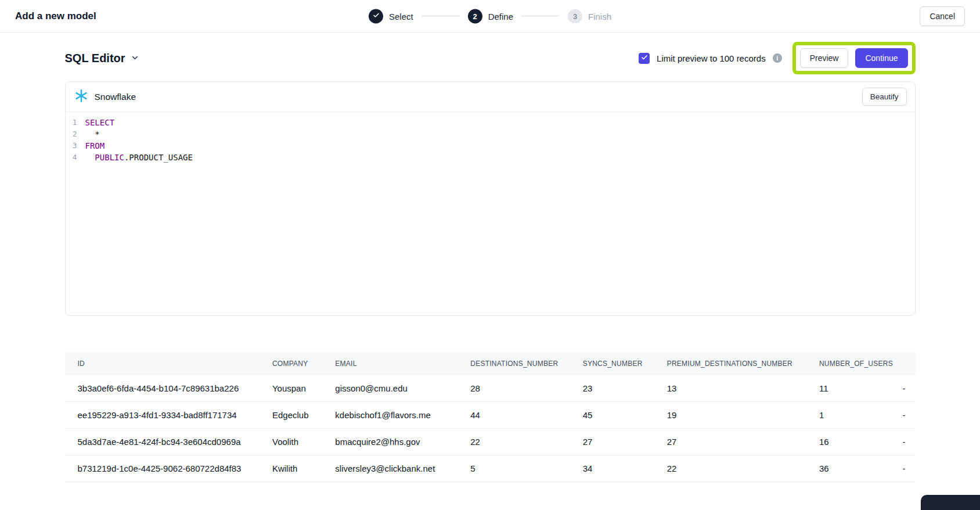 The image size is (980, 510). I want to click on step-select: Select, so click(391, 16).